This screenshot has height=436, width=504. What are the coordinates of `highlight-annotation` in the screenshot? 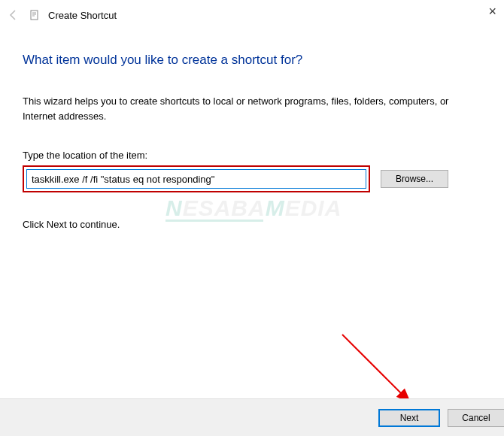 It's located at (196, 179).